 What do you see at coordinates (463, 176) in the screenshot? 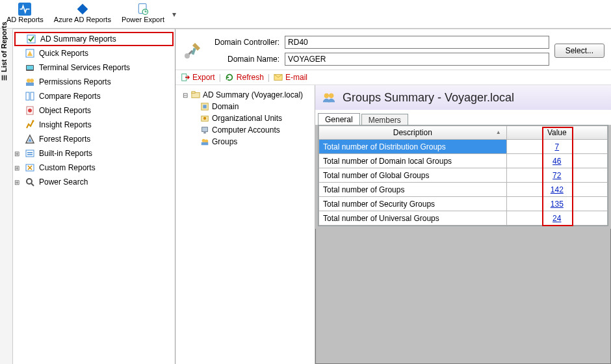
I see `summary-grid: Description Value Total number of Distri…` at bounding box center [463, 176].